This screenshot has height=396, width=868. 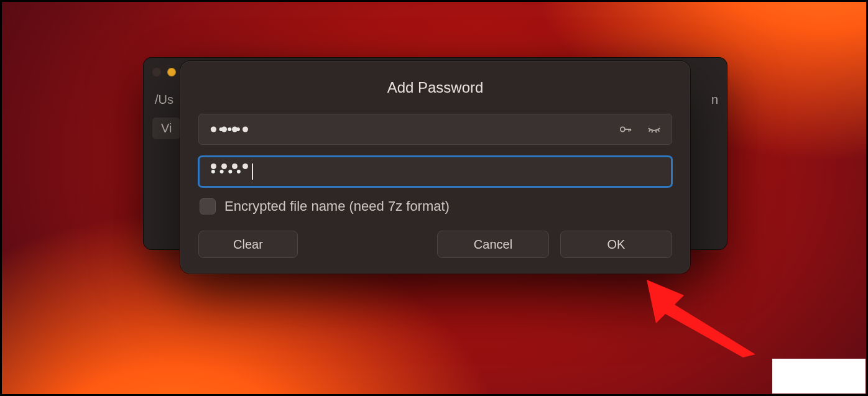 I want to click on encrypt-filename-checkbox, so click(x=208, y=206).